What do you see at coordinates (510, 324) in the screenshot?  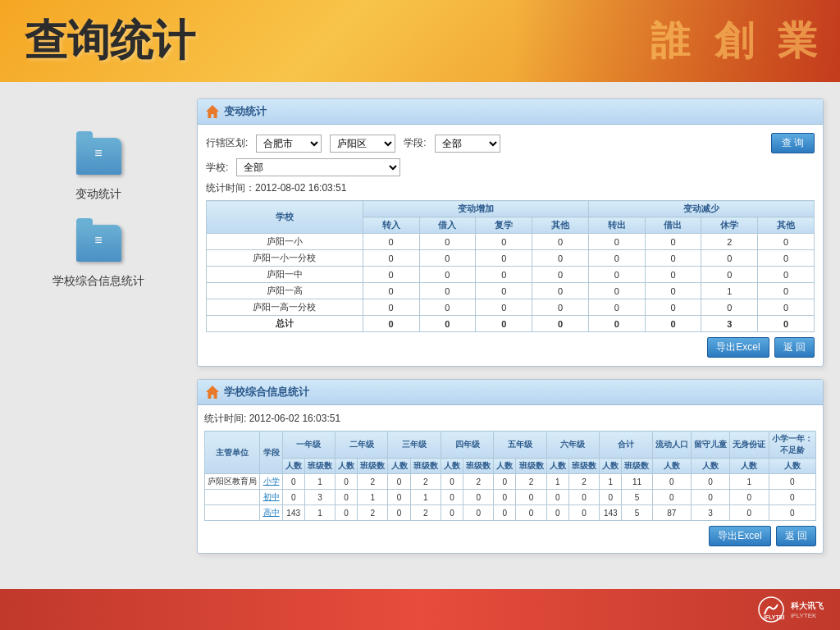 I see `table-row: 总计00000030` at bounding box center [510, 324].